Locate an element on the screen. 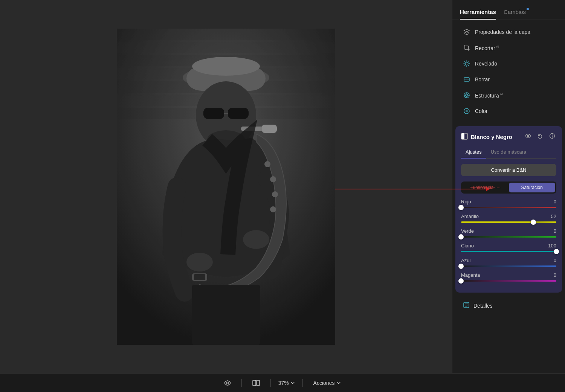  recortar-label: RecortarAI is located at coordinates (487, 48).